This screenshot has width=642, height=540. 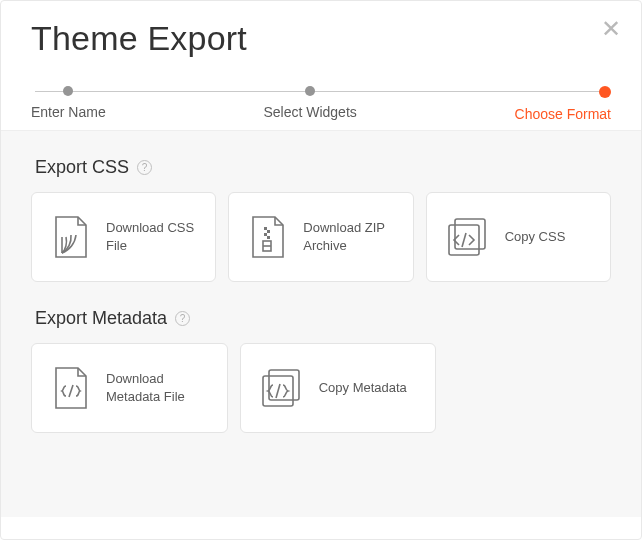 I want to click on file-css-icon, so click(x=70, y=237).